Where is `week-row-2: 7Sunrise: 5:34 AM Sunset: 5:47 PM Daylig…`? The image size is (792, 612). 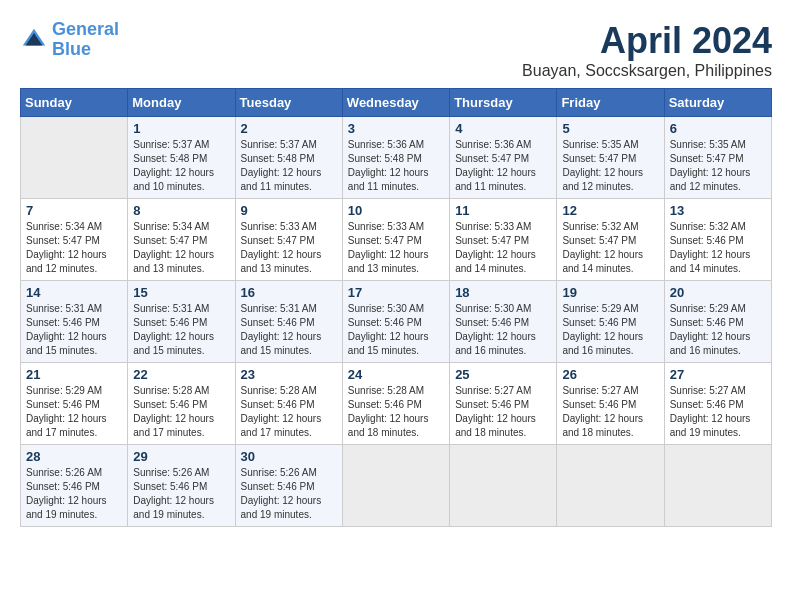 week-row-2: 7Sunrise: 5:34 AM Sunset: 5:47 PM Daylig… is located at coordinates (396, 240).